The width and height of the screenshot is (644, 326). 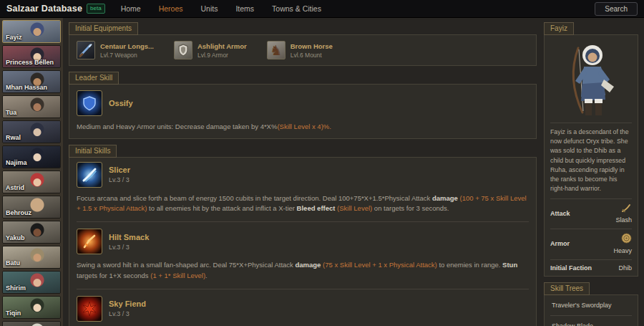 I want to click on leader-skill-description: Medium and Heavy Armor units: Decrease d…, so click(x=303, y=128).